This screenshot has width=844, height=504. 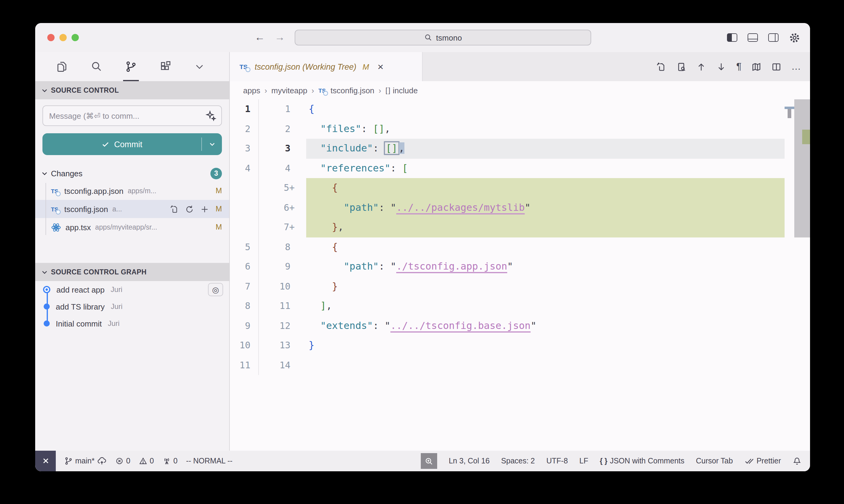 I want to click on scrollbar-thumb, so click(x=802, y=168).